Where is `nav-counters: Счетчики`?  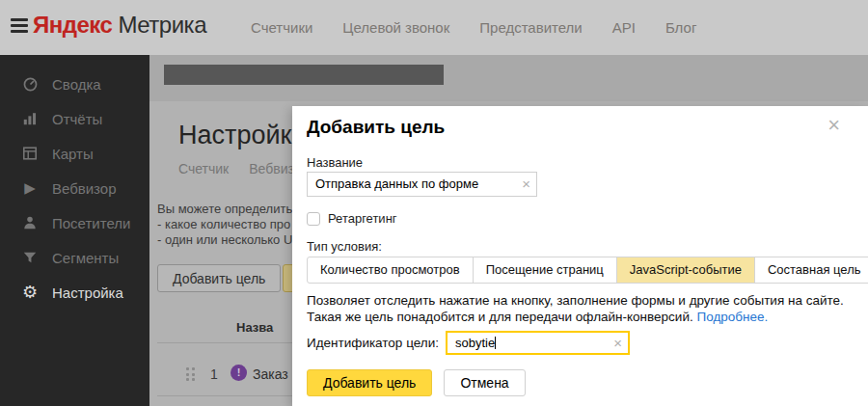 nav-counters: Счетчики is located at coordinates (282, 27).